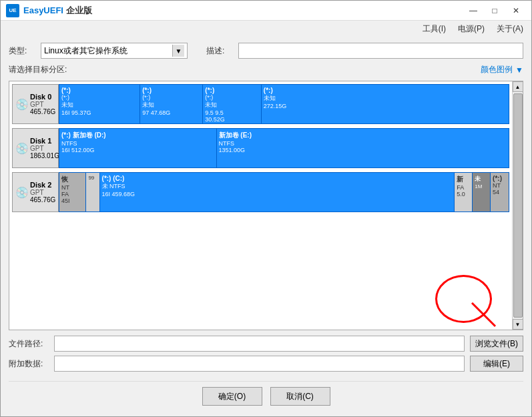 The image size is (532, 417). Describe the element at coordinates (497, 364) in the screenshot. I see `edit-button: 编辑(E)` at that location.